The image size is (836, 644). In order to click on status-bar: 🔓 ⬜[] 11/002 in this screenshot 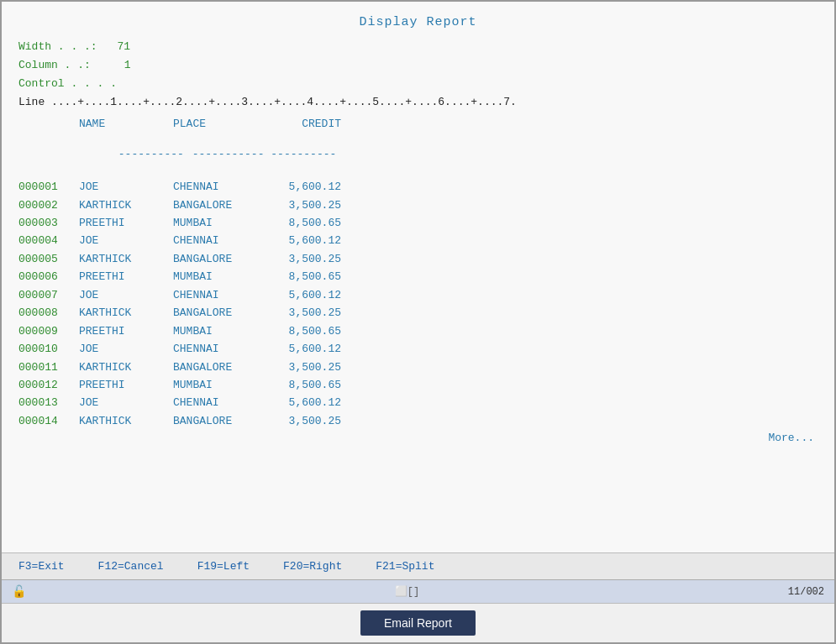, I will do `click(418, 591)`.